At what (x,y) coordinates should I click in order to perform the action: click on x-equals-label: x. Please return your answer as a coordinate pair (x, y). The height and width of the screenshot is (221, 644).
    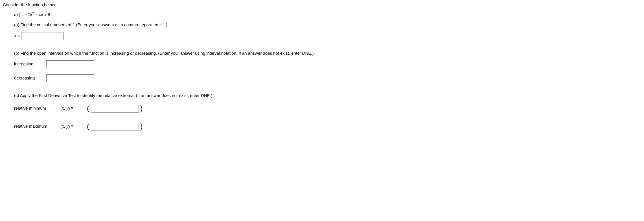
    Looking at the image, I should click on (15, 36).